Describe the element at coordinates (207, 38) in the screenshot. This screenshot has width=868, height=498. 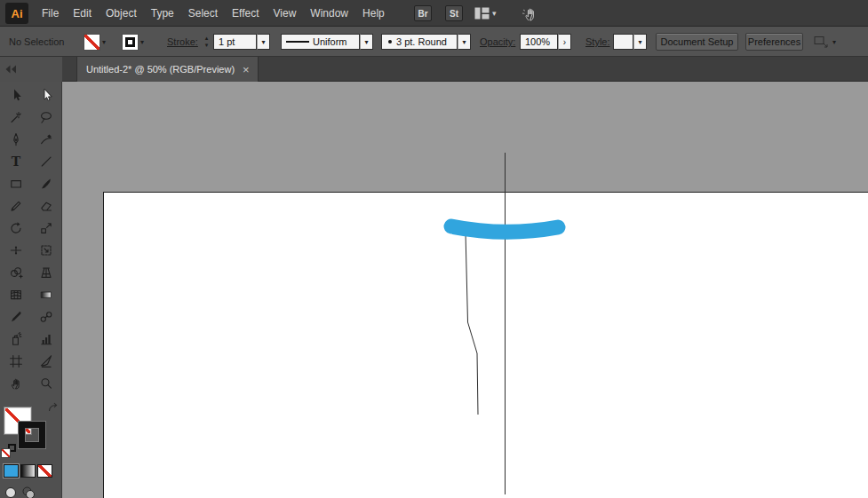
I see `stepper-up-icon: ▴` at that location.